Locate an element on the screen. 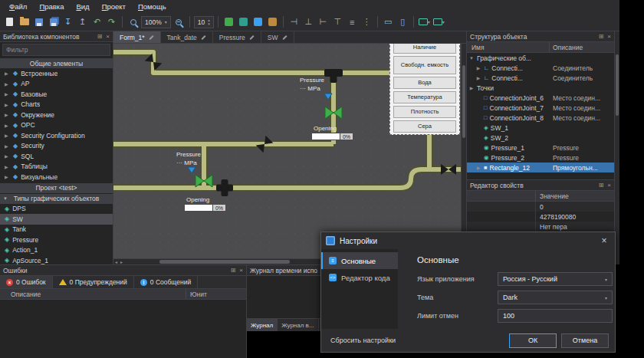  structure-row: ▶∟Connecti...Соединитель is located at coordinates (540, 78).